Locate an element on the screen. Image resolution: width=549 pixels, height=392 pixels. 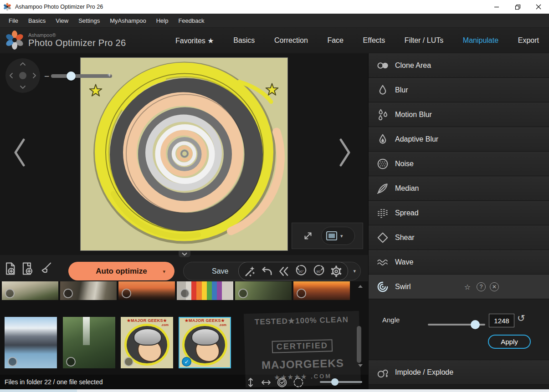
undo-all-icon is located at coordinates (284, 271).